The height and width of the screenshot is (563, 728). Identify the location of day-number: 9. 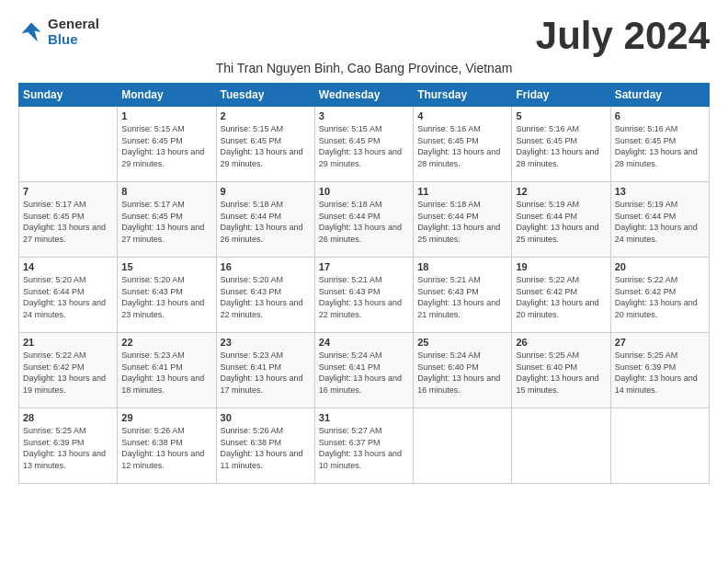
(266, 191).